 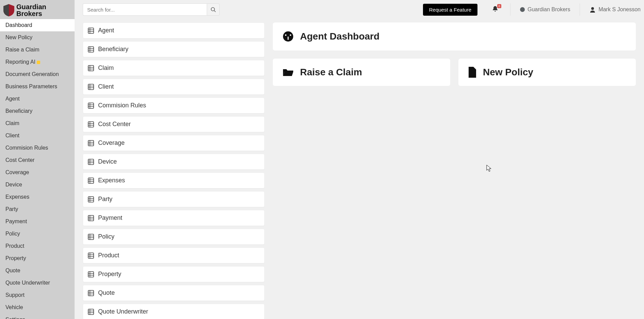 I want to click on new-policy-title: New Policy, so click(x=508, y=72).